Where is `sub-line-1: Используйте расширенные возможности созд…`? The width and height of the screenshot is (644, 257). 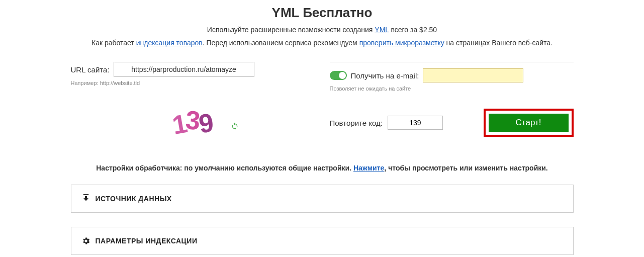 sub-line-1: Используйте расширенные возможности созд… is located at coordinates (322, 30).